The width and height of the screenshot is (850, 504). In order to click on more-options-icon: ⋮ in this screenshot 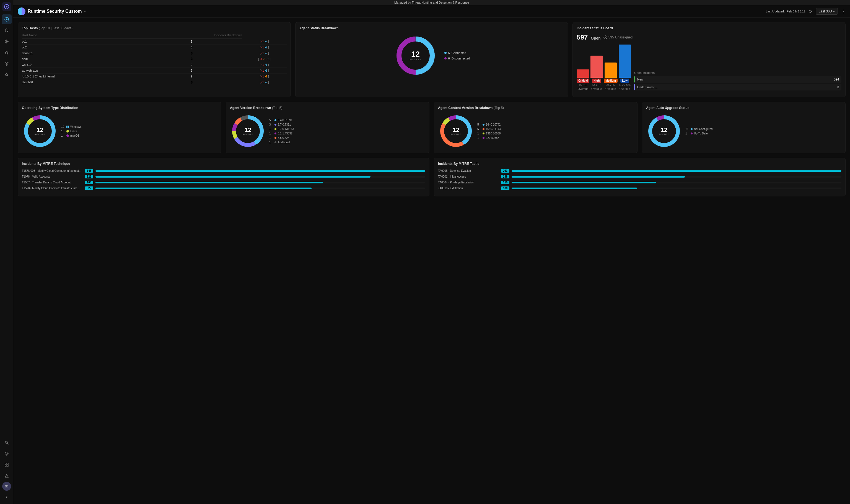, I will do `click(843, 12)`.